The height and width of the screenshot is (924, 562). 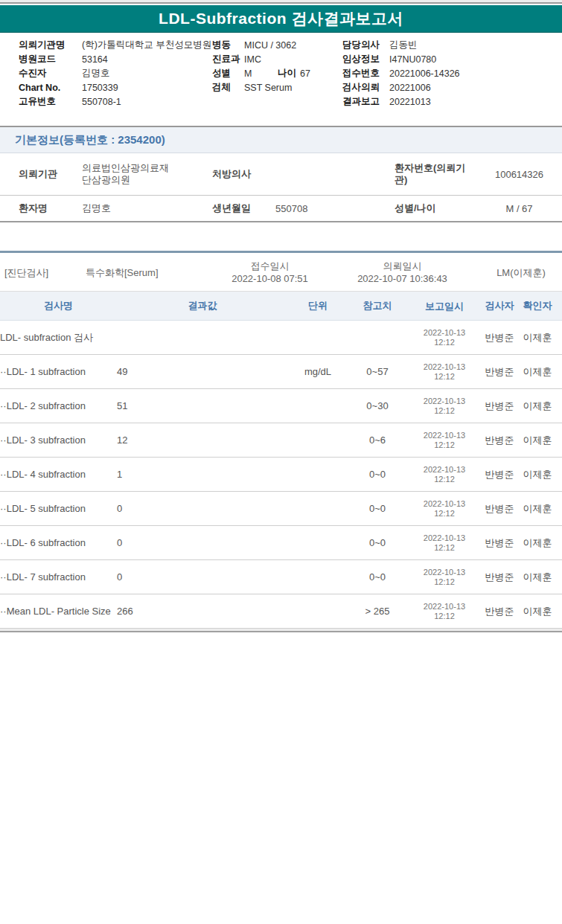 What do you see at coordinates (269, 278) in the screenshot?
I see `receipt-time: 2022-10-08 07:51` at bounding box center [269, 278].